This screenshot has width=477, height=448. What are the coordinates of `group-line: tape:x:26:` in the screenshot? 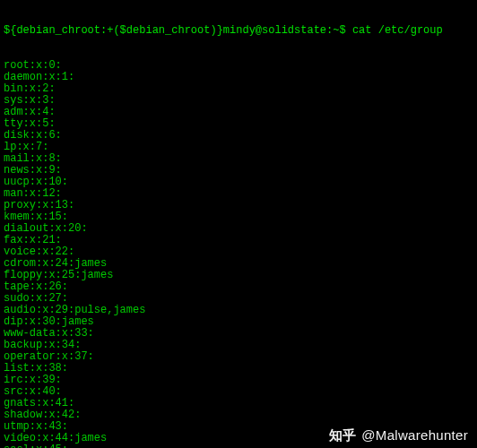 It's located at (238, 287).